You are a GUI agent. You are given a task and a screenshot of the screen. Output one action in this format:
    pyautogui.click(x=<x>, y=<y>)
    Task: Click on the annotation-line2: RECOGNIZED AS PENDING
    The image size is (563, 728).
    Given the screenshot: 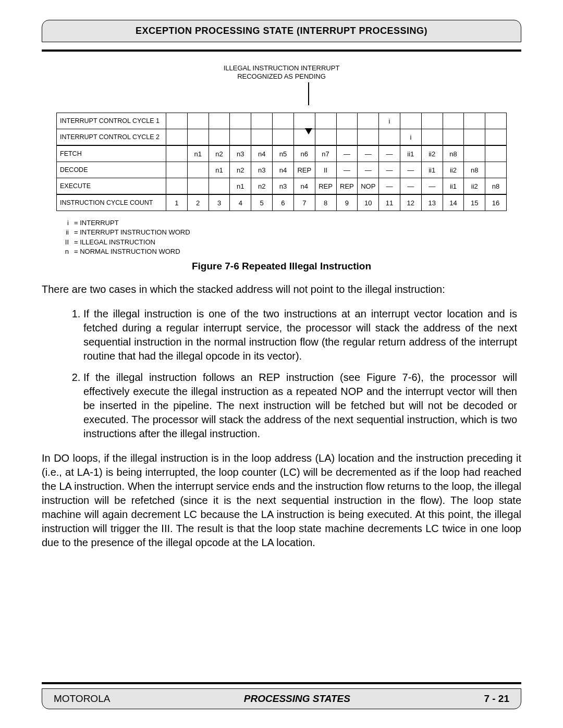 What is the action you would take?
    pyautogui.click(x=282, y=76)
    